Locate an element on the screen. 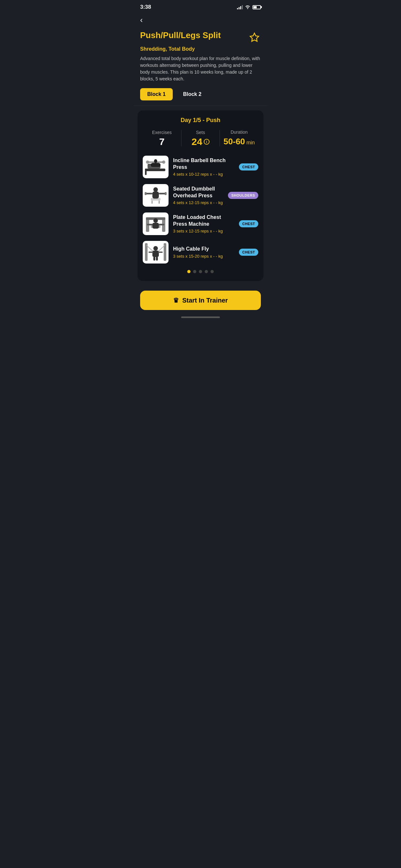 The image size is (401, 868). sets-stat: Sets 24 i is located at coordinates (201, 138).